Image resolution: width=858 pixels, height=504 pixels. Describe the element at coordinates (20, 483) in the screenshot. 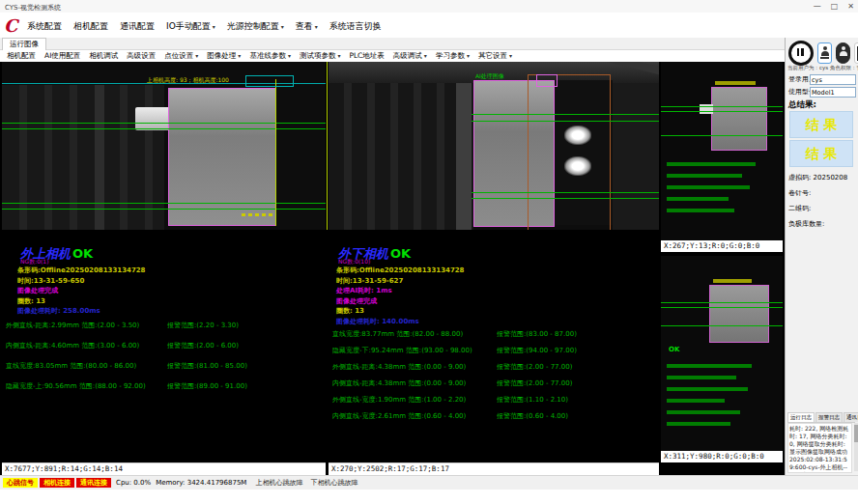

I see `status-badge: 心跳信号` at that location.